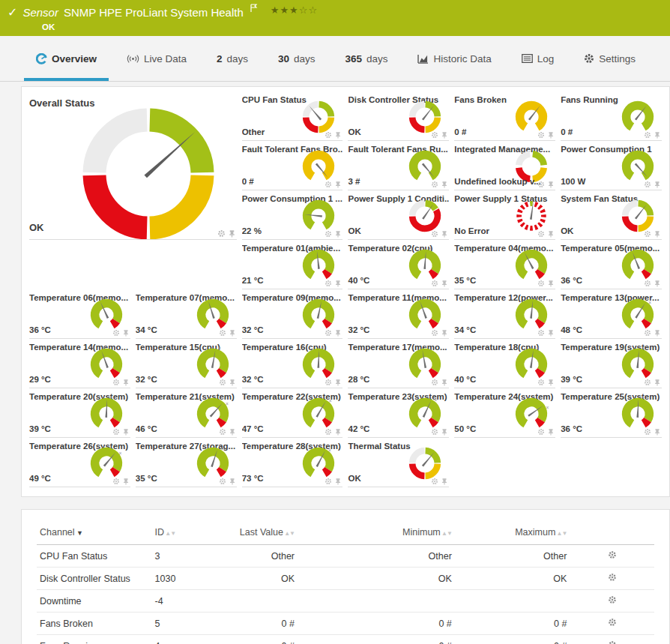 This screenshot has height=644, width=670. What do you see at coordinates (399, 364) in the screenshot?
I see `gauge-cell: Temperature 17(memo...×28 °C` at bounding box center [399, 364].